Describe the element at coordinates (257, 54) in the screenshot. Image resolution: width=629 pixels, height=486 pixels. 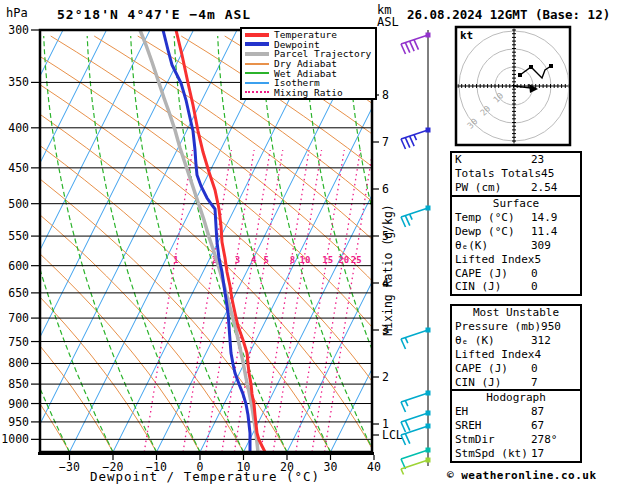
I see `legend-swatch-parcel-trajectory` at that location.